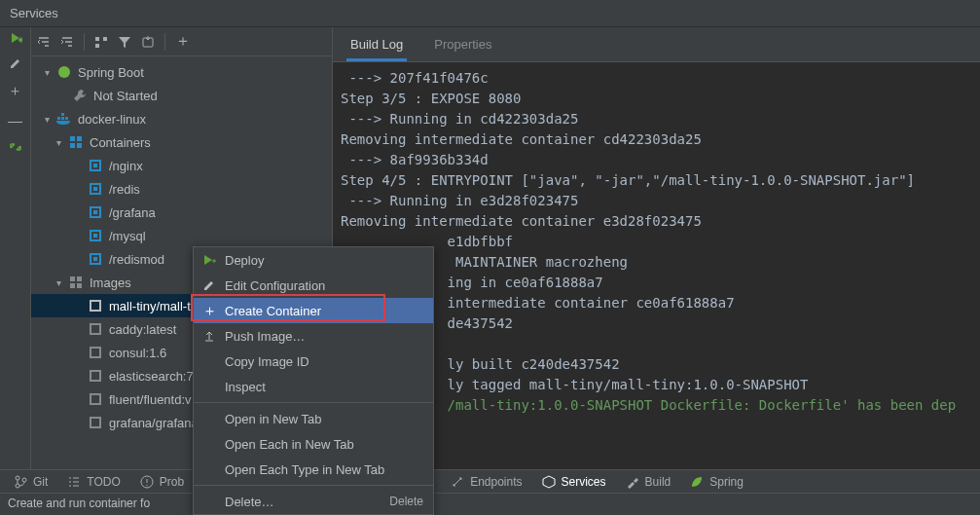 The height and width of the screenshot is (515, 980). I want to click on tree-label: grafana/grafana, so click(154, 423).